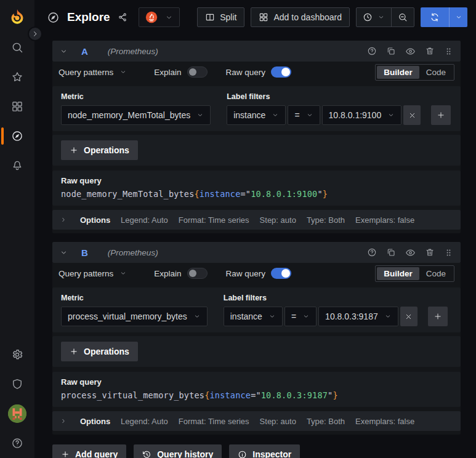 This screenshot has width=476, height=458. What do you see at coordinates (128, 194) in the screenshot?
I see `code-metric: node_memory_MemTotal_bytes` at bounding box center [128, 194].